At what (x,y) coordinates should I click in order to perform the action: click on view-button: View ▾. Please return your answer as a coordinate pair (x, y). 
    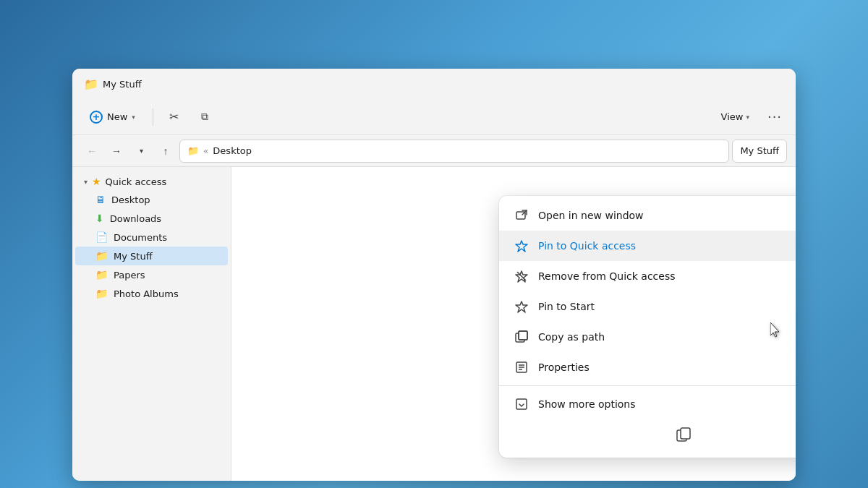
    Looking at the image, I should click on (735, 117).